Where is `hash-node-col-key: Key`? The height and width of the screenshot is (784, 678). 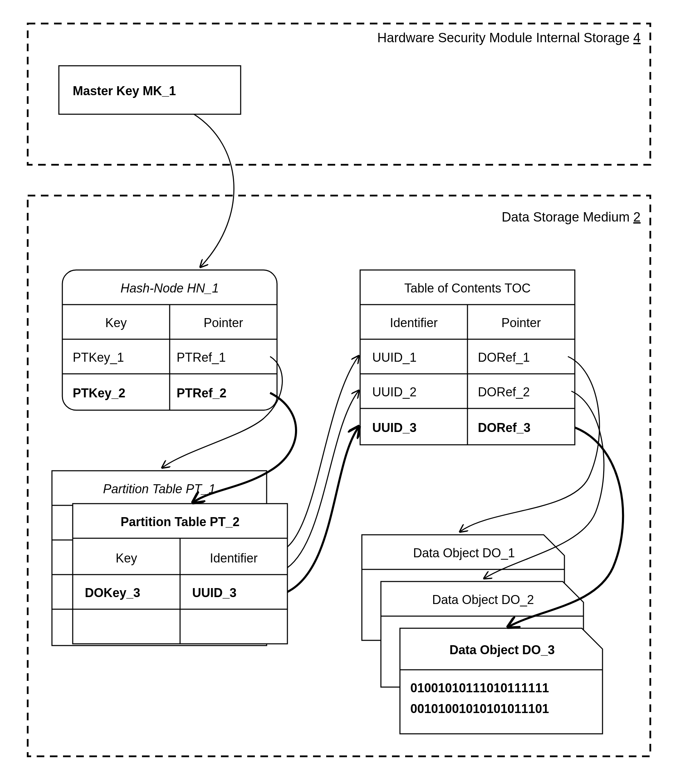 hash-node-col-key: Key is located at coordinates (116, 323).